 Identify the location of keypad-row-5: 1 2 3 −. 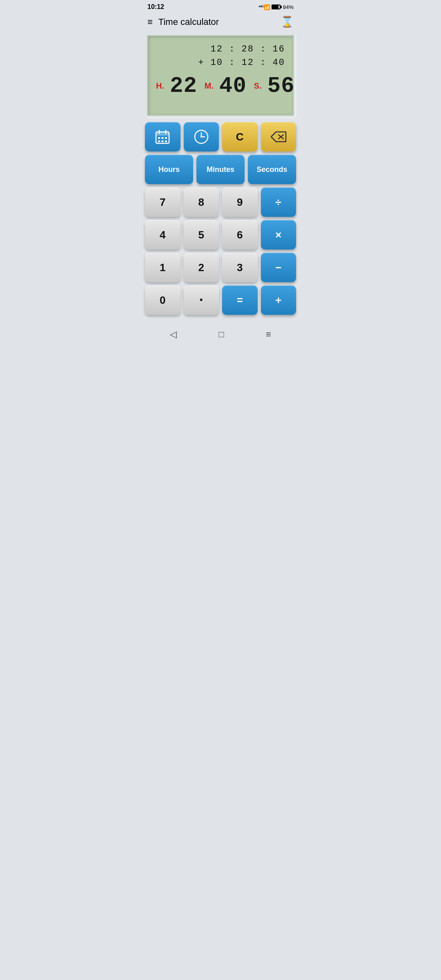
(220, 267).